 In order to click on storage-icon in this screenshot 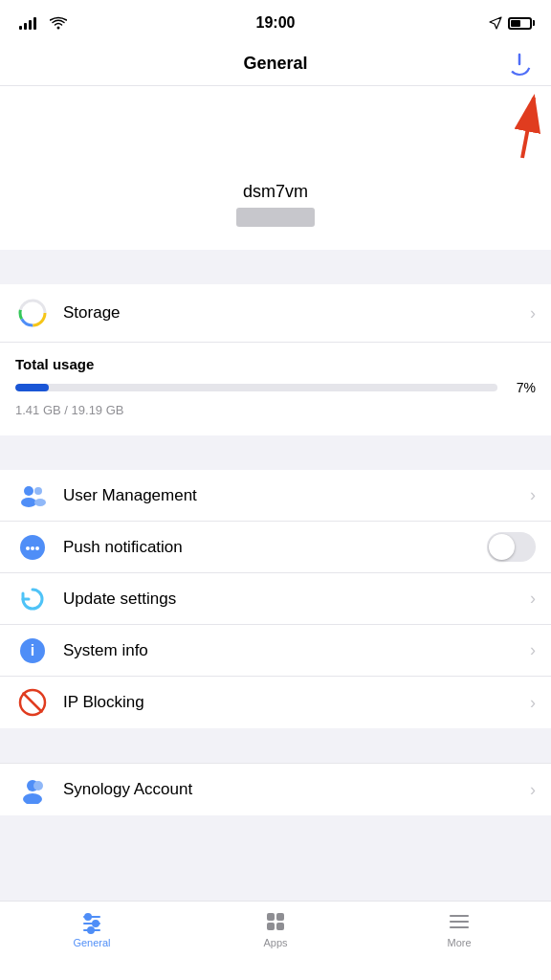, I will do `click(33, 313)`.